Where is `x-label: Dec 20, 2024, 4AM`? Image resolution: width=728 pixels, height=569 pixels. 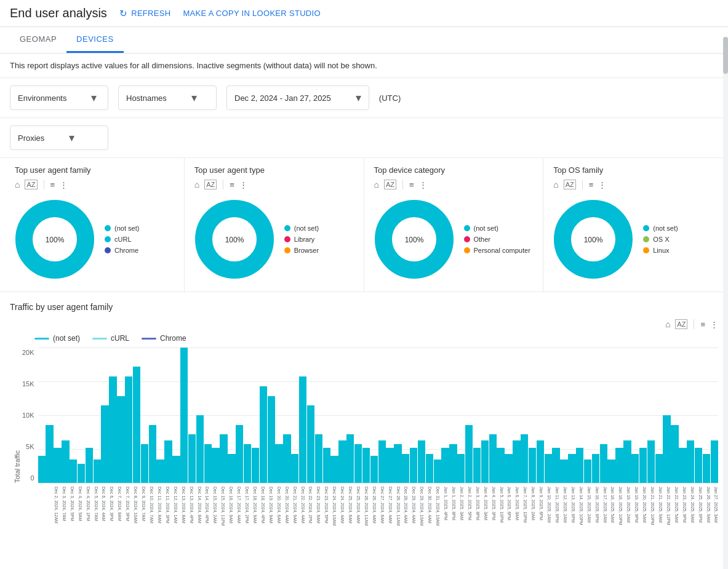
x-label: Dec 20, 2024, 4AM is located at coordinates (286, 512).